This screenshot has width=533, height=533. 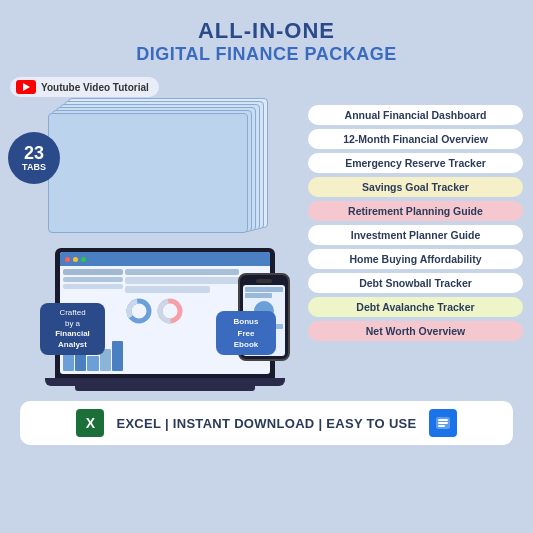 What do you see at coordinates (72, 328) in the screenshot?
I see `crafted-text: Craftedby aFinancialAnalyst` at bounding box center [72, 328].